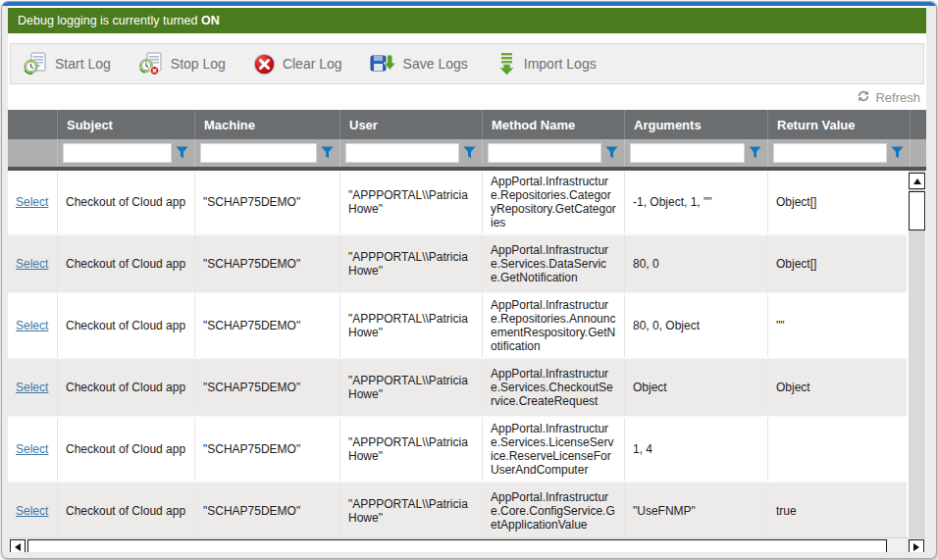 Image resolution: width=938 pixels, height=560 pixels. Describe the element at coordinates (916, 211) in the screenshot. I see `vertical-scroll-thumb` at that location.